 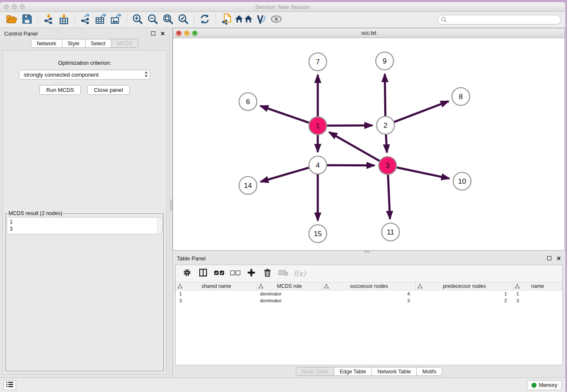 What do you see at coordinates (544, 385) in the screenshot?
I see `memory-button: Memory` at bounding box center [544, 385].